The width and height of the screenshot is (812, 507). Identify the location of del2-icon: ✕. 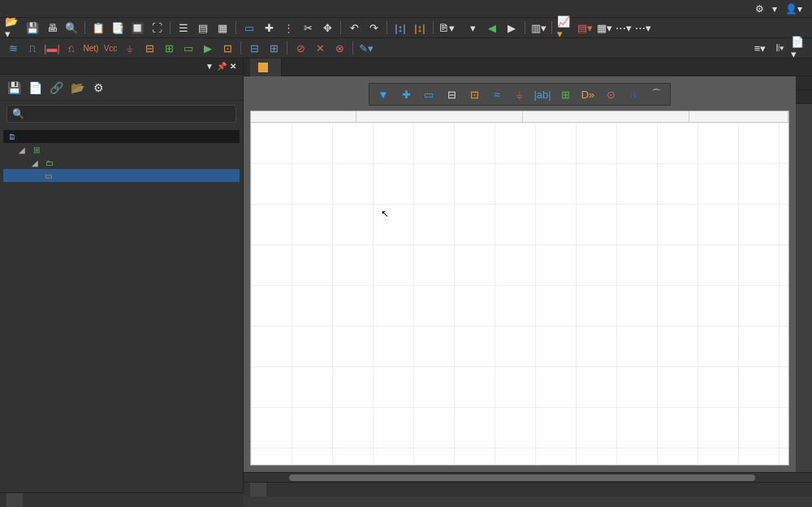
(320, 48).